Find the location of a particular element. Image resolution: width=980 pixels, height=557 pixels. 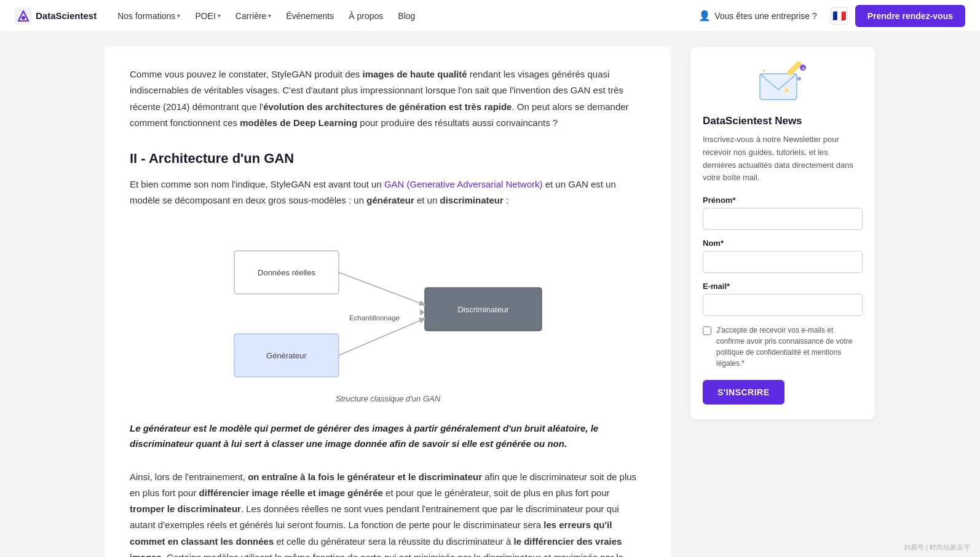

final-text-5: et celle du générateur sera la réussite … is located at coordinates (393, 541).